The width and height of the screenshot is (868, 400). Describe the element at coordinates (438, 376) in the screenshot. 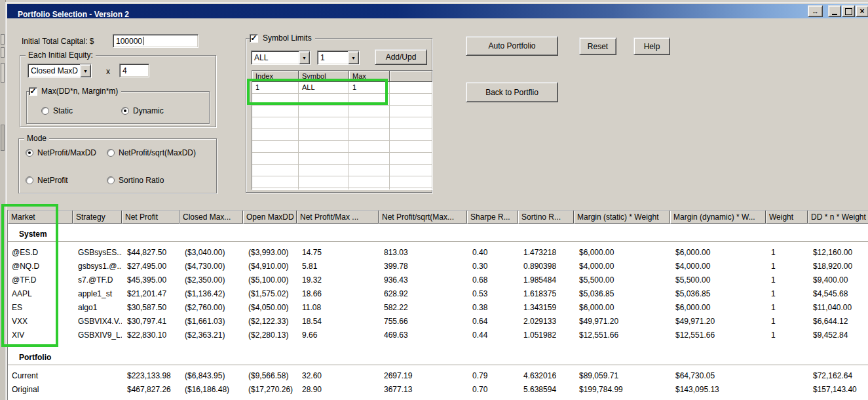

I see `table-row: Current$223,133.98($6,843.95)($9,566.58)…` at that location.